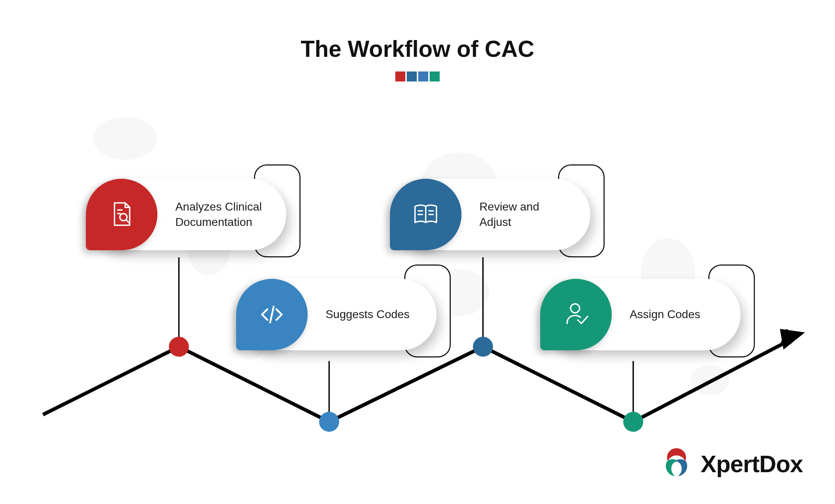 The image size is (835, 504). Describe the element at coordinates (418, 76) in the screenshot. I see `color-legend` at that location.